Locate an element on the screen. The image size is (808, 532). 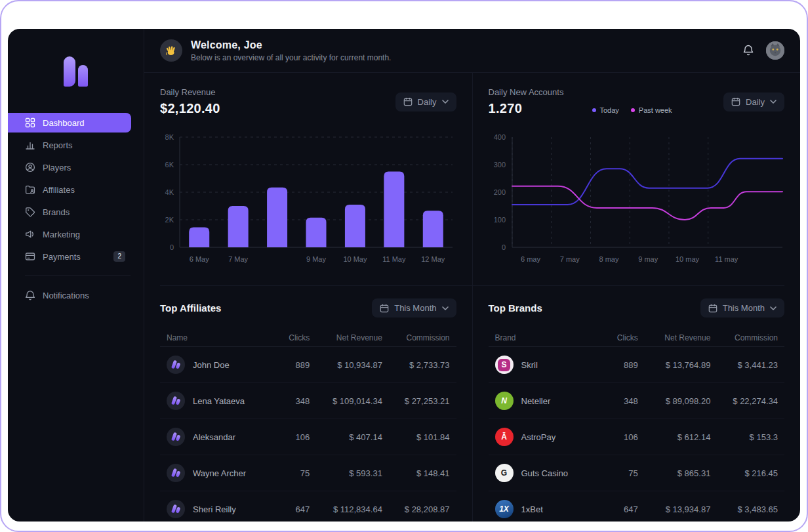
row-commission: $ 153.3 is located at coordinates (744, 437).